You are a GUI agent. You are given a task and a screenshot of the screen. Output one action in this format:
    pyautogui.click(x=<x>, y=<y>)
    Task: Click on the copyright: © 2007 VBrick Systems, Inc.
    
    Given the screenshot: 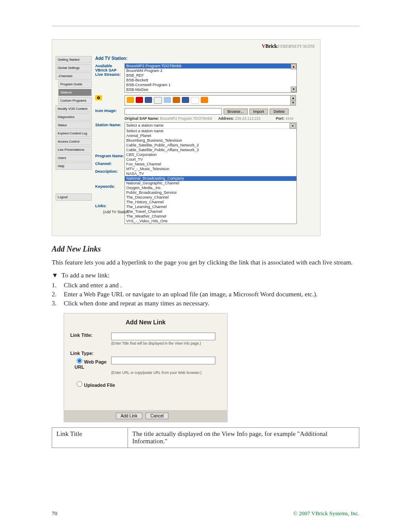 What is the action you would take?
    pyautogui.click(x=327, y=513)
    